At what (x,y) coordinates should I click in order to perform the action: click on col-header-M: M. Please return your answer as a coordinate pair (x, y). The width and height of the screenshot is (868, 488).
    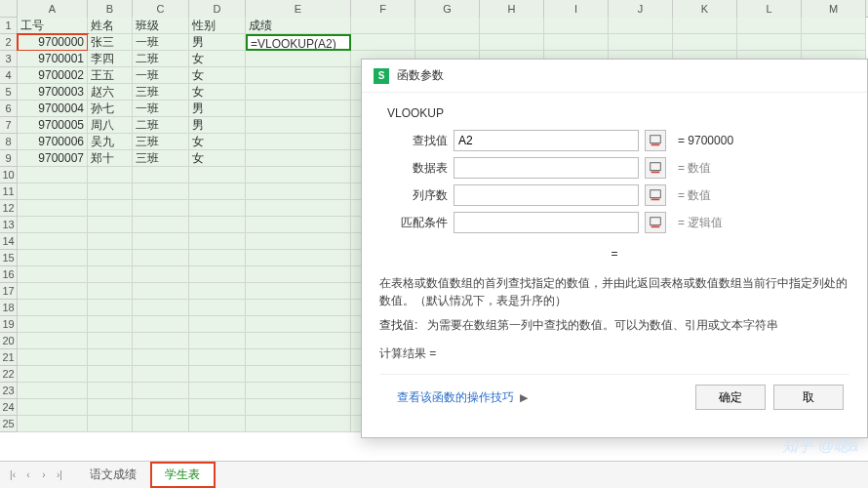
    Looking at the image, I should click on (834, 9).